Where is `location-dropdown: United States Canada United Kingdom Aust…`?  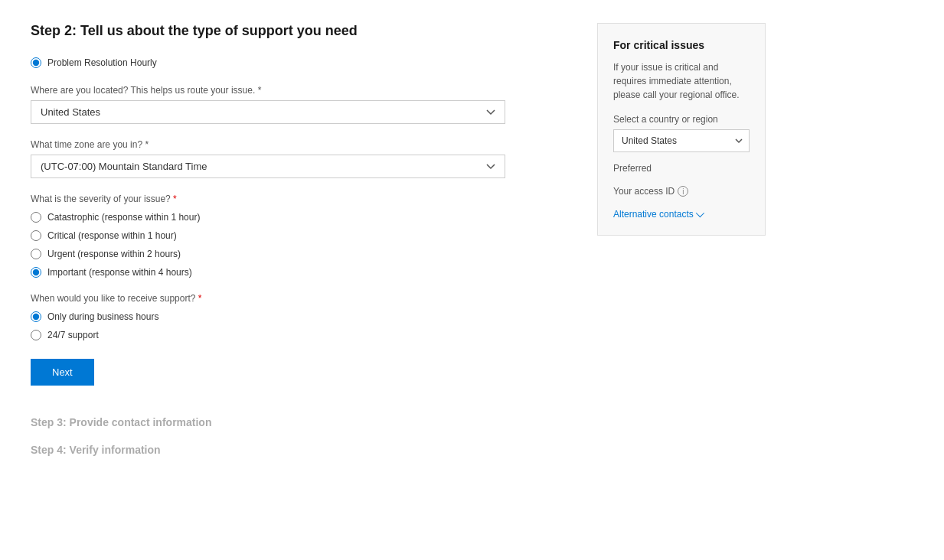
location-dropdown: United States Canada United Kingdom Aust… is located at coordinates (268, 112).